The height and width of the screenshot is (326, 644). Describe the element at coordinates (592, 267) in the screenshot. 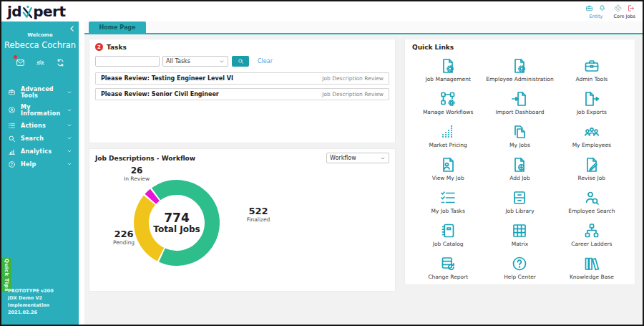

I see `quicklink-knowledge-base: Knowledge Base` at that location.